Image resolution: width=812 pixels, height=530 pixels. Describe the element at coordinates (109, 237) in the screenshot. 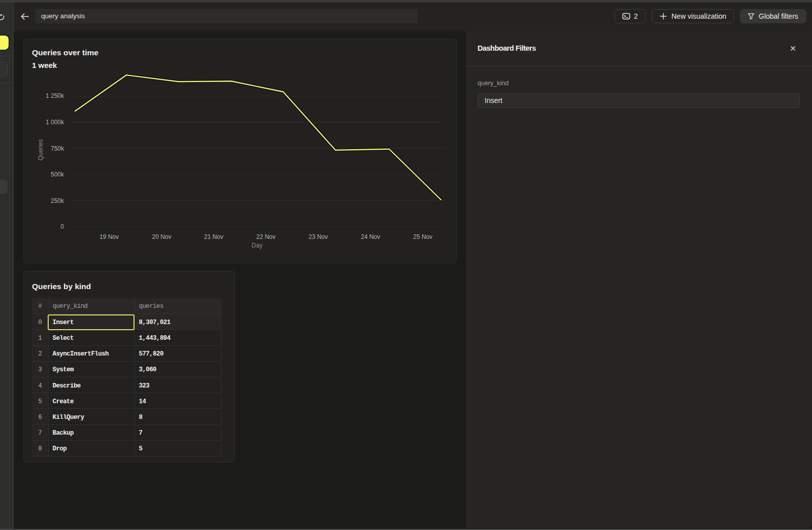

I see `svg-text: 19 Nov` at that location.